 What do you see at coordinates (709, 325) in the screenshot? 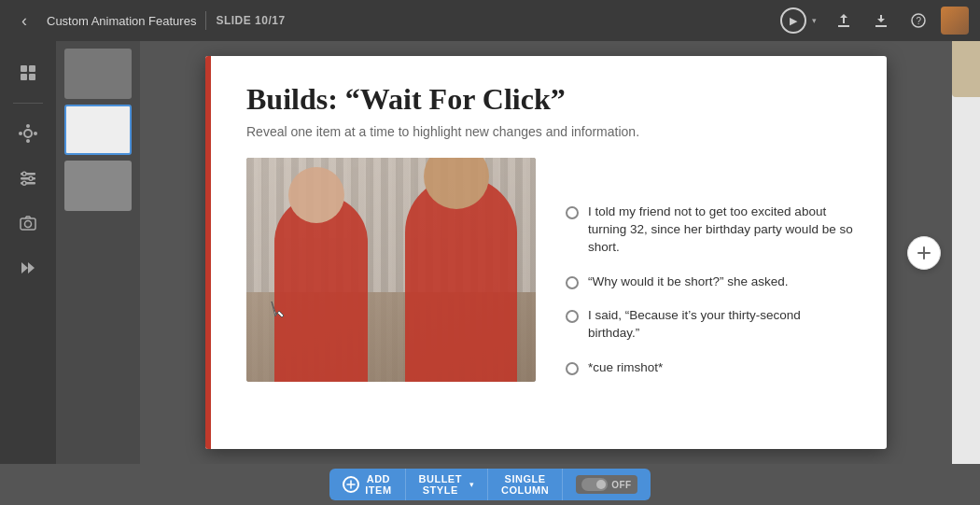
I see `bullet-item: I said, “Because it’s your thirty-second…` at bounding box center [709, 325].